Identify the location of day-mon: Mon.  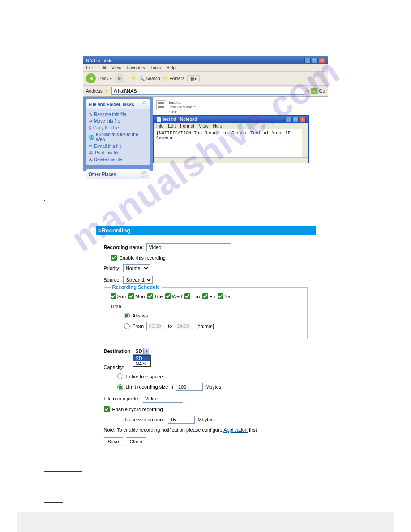
(137, 296).